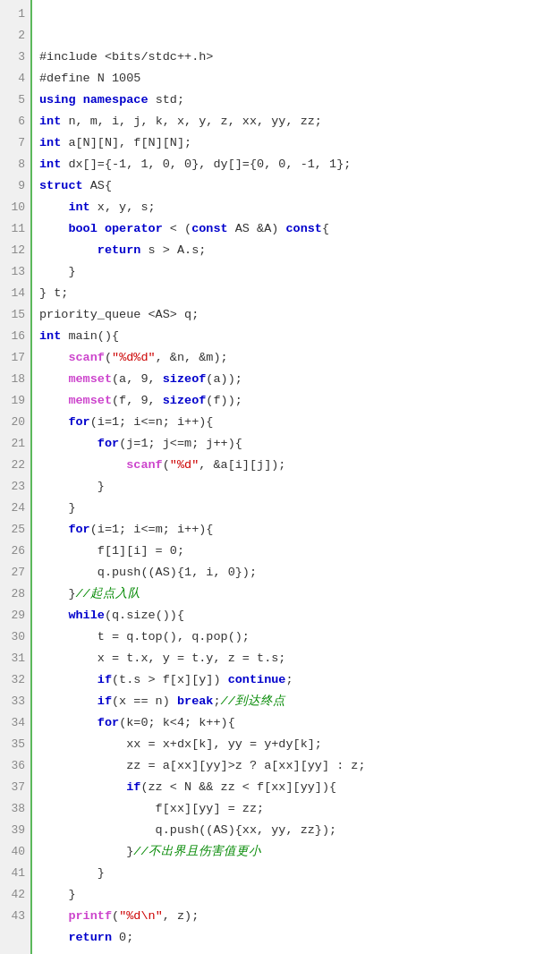 The image size is (560, 954). Describe the element at coordinates (15, 637) in the screenshot. I see `line-number: 30` at that location.